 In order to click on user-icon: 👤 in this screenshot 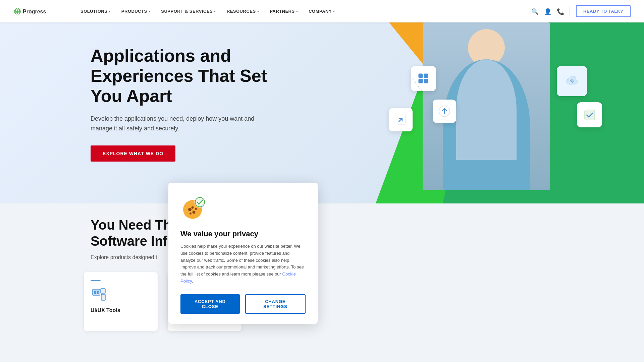, I will do `click(547, 11)`.